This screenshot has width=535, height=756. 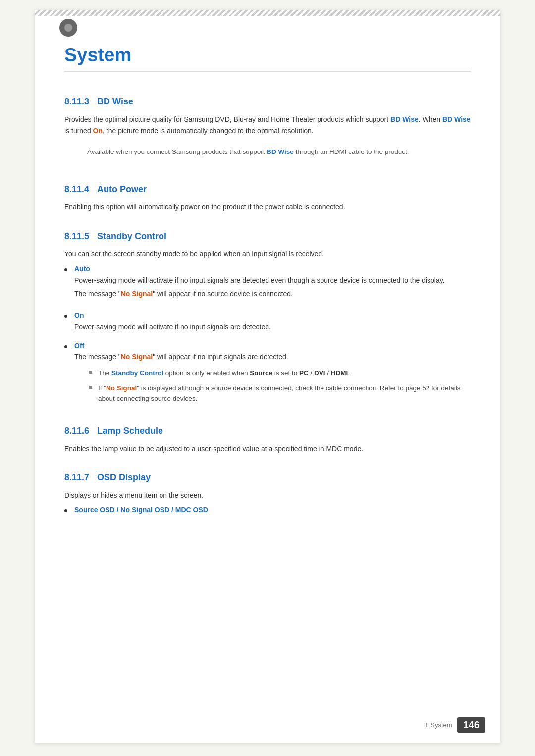 What do you see at coordinates (268, 511) in the screenshot?
I see `list-item: Source OSD / No Signal OSD / MDC OSD` at bounding box center [268, 511].